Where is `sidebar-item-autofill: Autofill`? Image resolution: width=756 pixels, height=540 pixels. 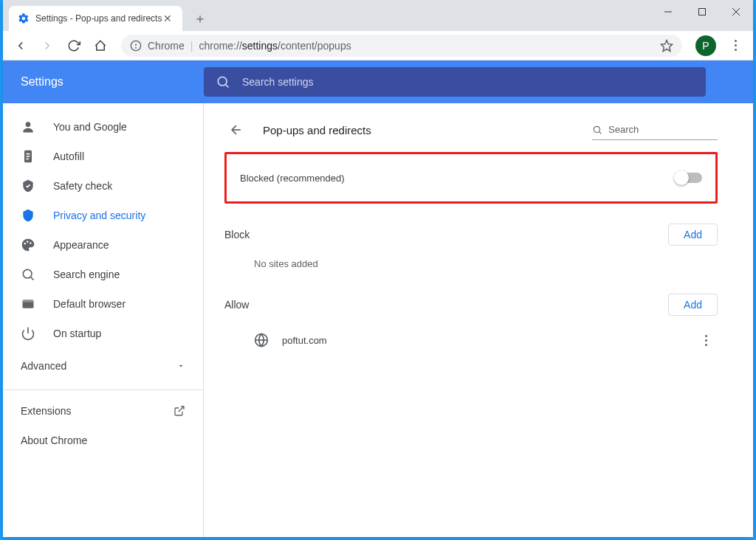
sidebar-item-autofill: Autofill is located at coordinates (103, 156).